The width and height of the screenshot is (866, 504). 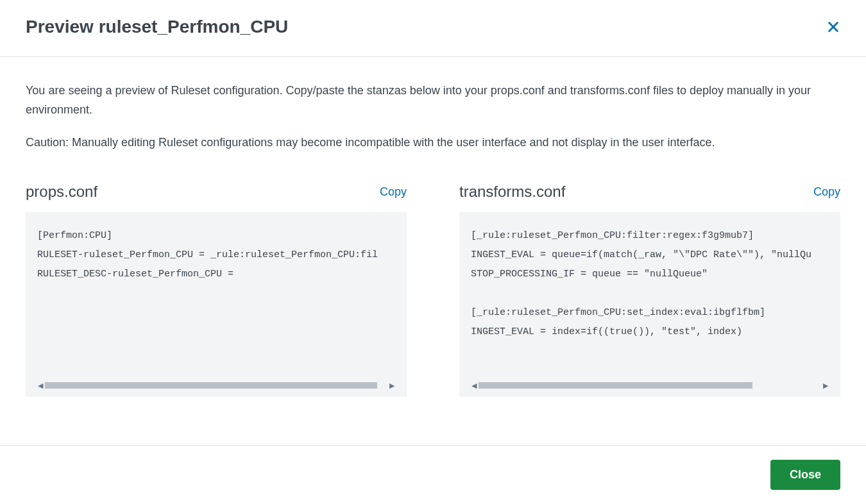 I want to click on transforms-panel-header: transforms.conf Copy, so click(x=650, y=192).